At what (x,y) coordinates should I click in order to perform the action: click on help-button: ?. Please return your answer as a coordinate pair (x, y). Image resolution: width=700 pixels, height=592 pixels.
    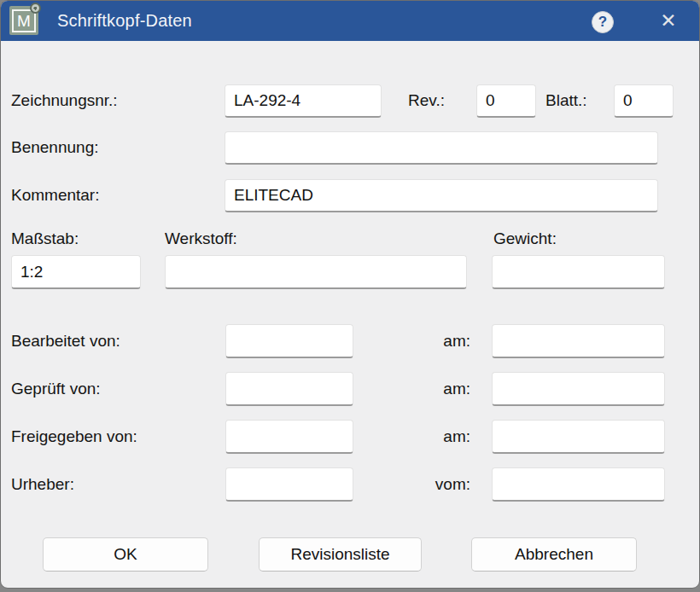
    Looking at the image, I should click on (603, 22).